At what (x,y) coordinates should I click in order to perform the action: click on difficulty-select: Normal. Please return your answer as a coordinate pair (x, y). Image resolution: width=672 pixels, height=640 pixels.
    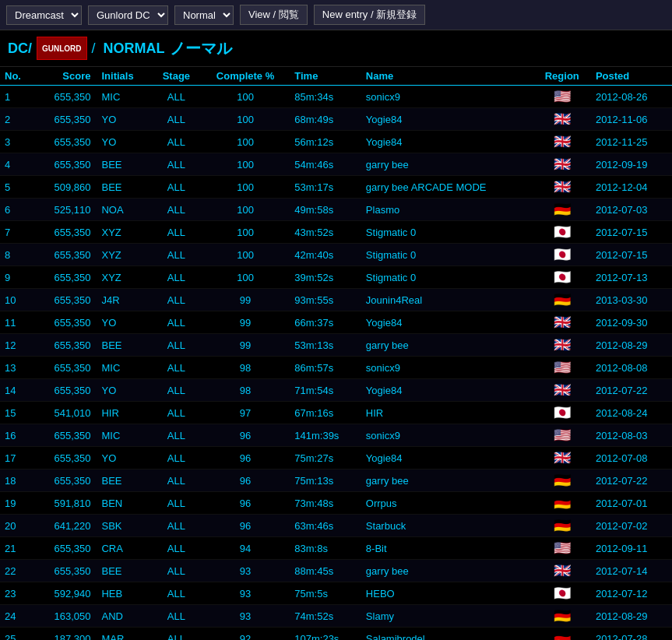
    Looking at the image, I should click on (204, 16).